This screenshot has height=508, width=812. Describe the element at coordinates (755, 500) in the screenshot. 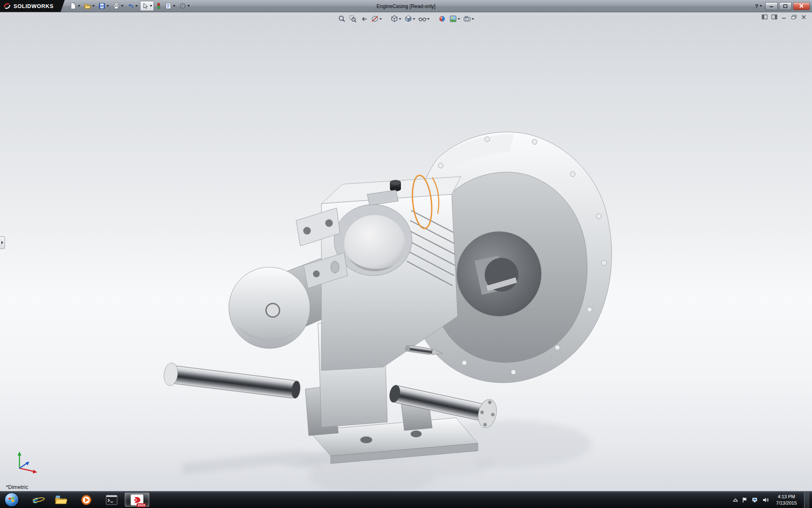

I see `network-button` at that location.